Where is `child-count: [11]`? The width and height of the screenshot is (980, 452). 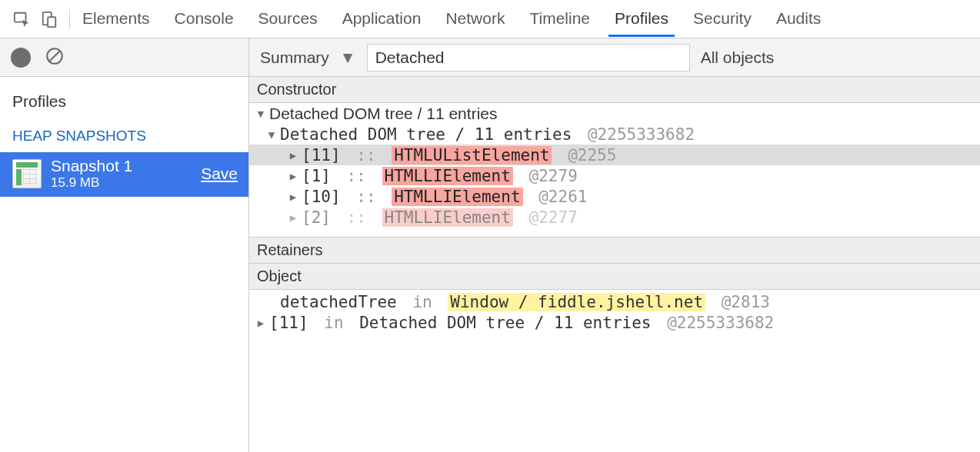 child-count: [11] is located at coordinates (322, 155).